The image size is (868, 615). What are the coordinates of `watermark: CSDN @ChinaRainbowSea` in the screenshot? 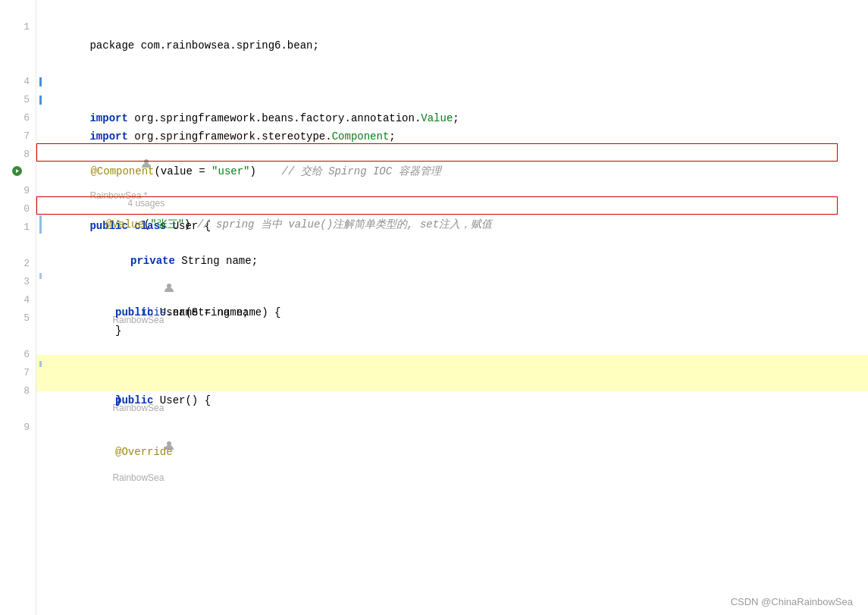 It's located at (791, 602).